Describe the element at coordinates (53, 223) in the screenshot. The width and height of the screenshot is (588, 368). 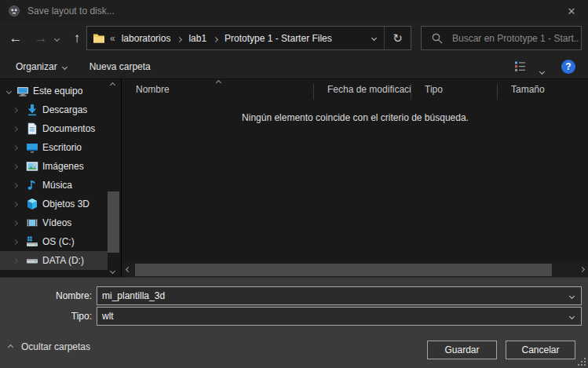
I see `sidebar-item-videos: Vídeos` at that location.